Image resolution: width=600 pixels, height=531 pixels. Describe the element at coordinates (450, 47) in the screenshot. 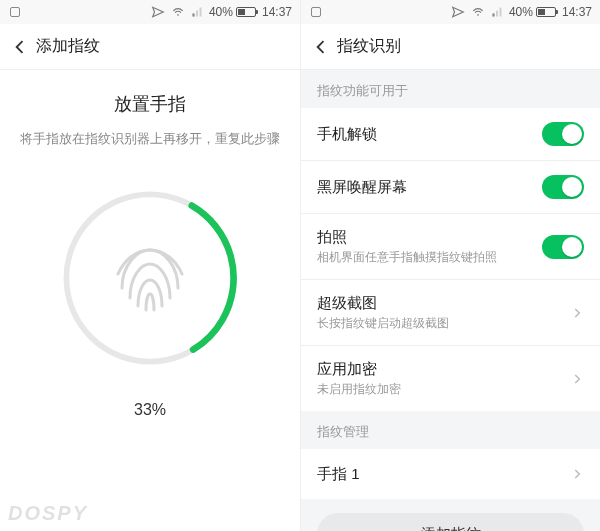

I see `header: 指纹识别` at that location.